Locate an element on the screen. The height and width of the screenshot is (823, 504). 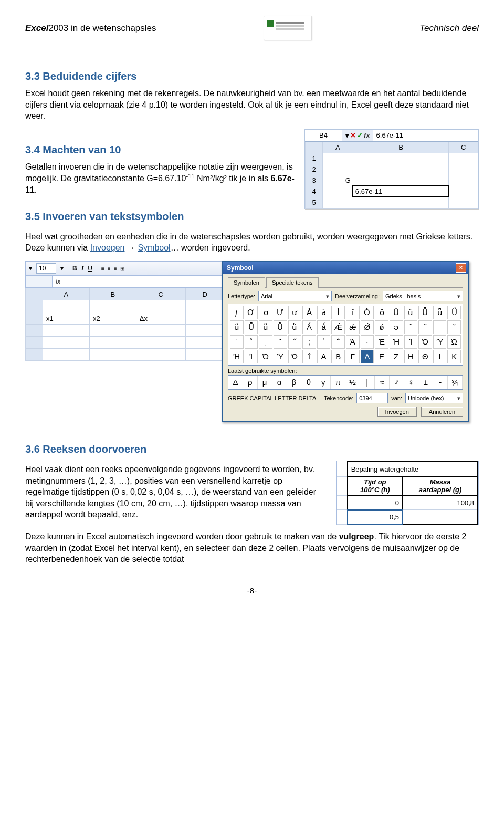
underline-button: U is located at coordinates (90, 268).